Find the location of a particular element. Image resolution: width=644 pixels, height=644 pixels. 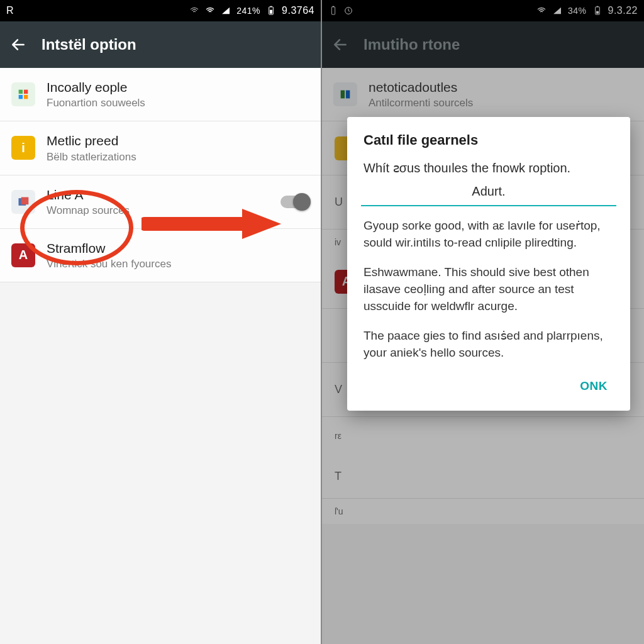

list-item: Incoally eople Fuonartion souweels is located at coordinates (160, 94).